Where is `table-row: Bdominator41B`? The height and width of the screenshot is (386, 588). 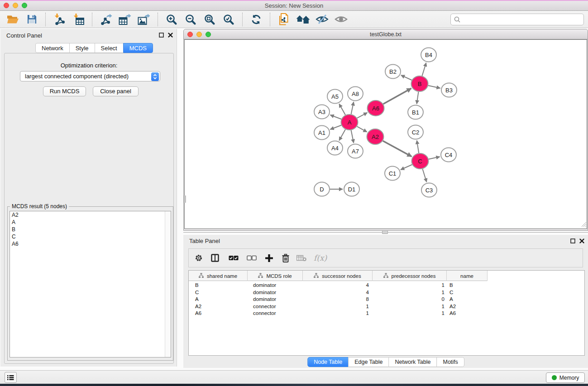 table-row: Bdominator41B is located at coordinates (387, 286).